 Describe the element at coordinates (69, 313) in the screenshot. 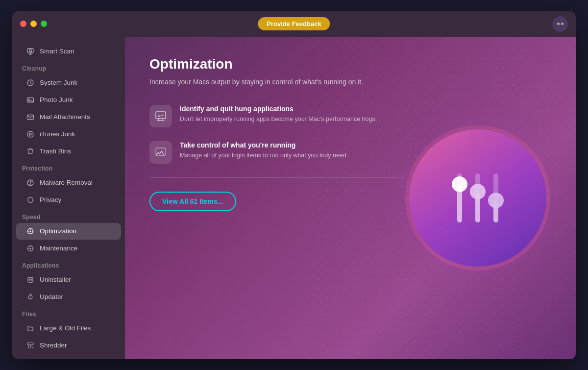

I see `files-section-label: Files` at that location.